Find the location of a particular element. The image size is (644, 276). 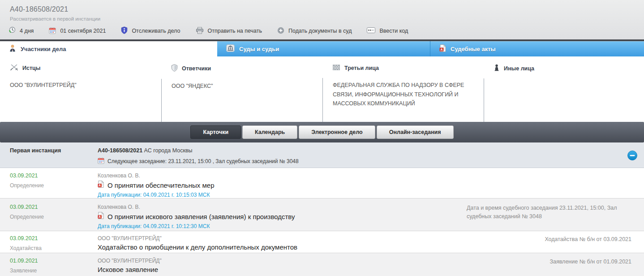

view-tab-electronic-case-label: Электронное дело is located at coordinates (337, 132).